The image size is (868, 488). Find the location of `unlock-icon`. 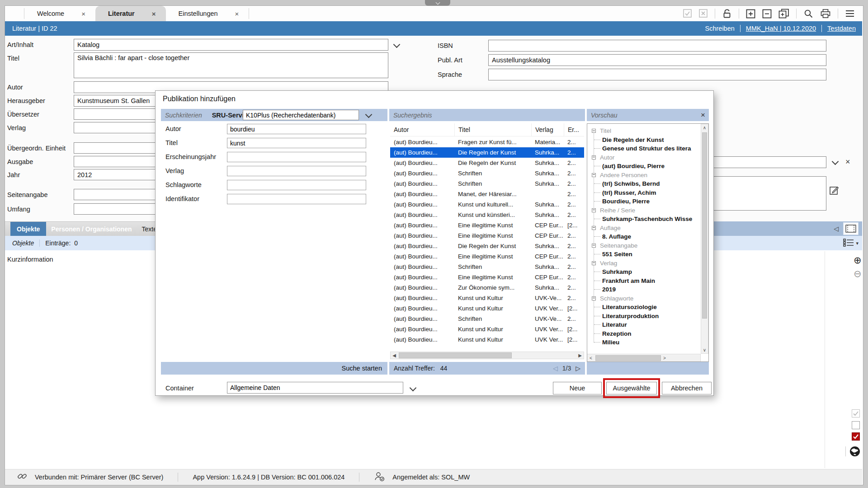

unlock-icon is located at coordinates (727, 14).